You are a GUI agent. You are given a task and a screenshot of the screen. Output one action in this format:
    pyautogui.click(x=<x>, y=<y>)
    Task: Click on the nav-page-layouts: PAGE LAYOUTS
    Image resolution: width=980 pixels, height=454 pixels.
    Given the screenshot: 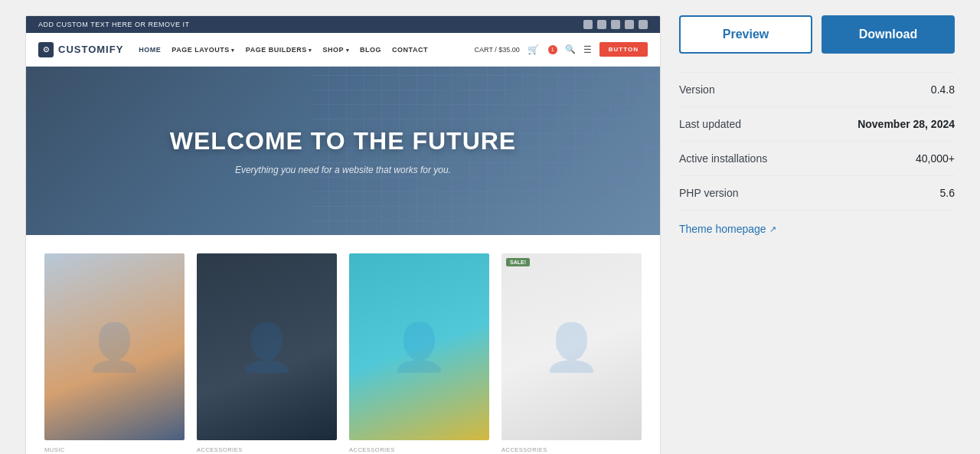 What is the action you would take?
    pyautogui.click(x=203, y=50)
    